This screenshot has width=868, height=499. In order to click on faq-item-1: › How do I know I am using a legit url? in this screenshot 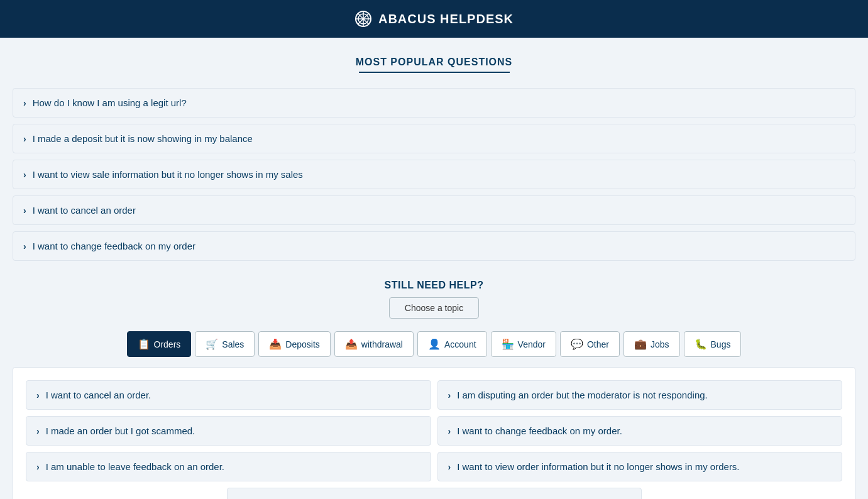, I will do `click(434, 103)`.